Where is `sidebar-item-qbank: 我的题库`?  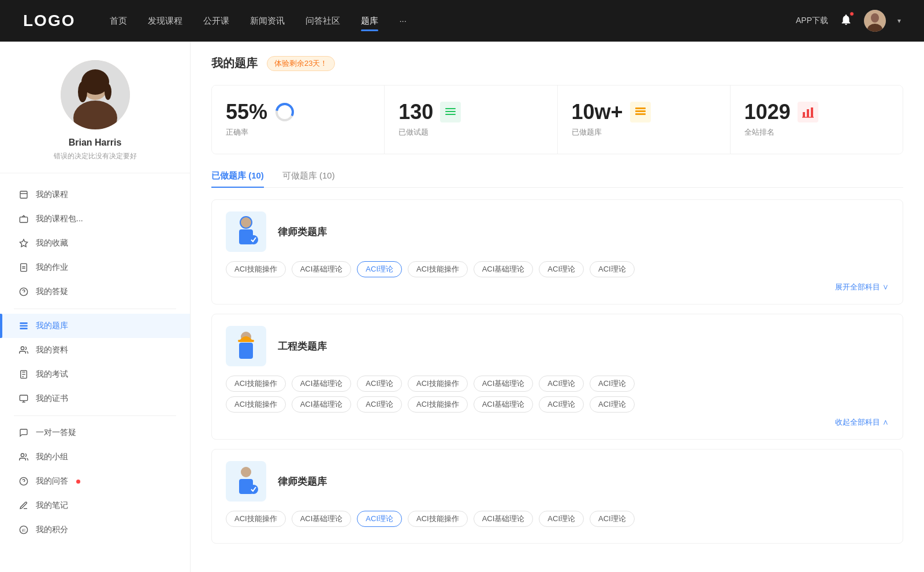
sidebar-item-qbank: 我的题库 is located at coordinates (95, 326).